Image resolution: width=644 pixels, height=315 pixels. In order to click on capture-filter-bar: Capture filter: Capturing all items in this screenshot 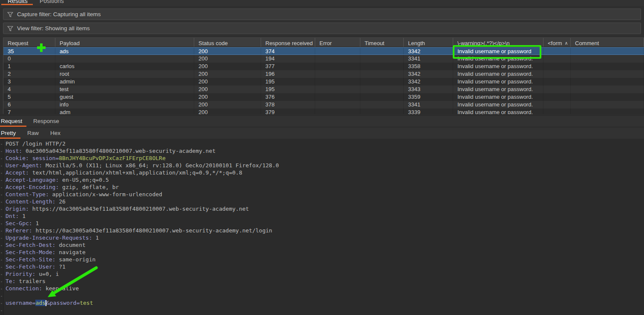, I will do `click(322, 14)`.